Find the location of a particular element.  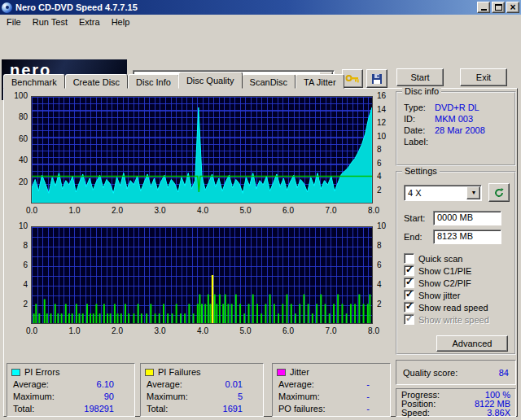

menu-item-run-test: Run Test is located at coordinates (50, 22).